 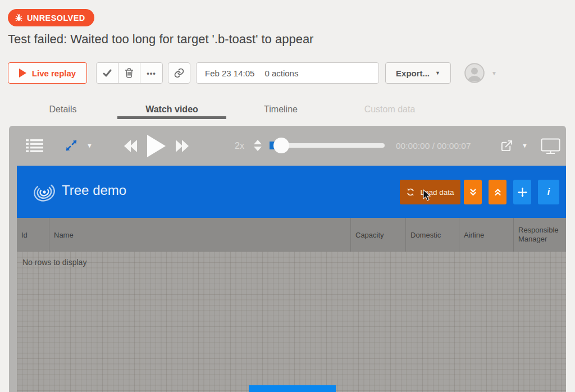 I want to click on result-actions-group: •••, so click(x=129, y=73).